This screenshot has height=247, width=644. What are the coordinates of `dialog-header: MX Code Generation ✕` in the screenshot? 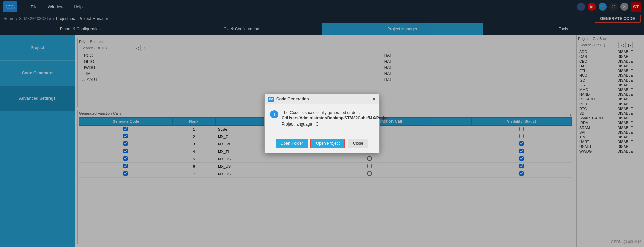 It's located at (322, 99).